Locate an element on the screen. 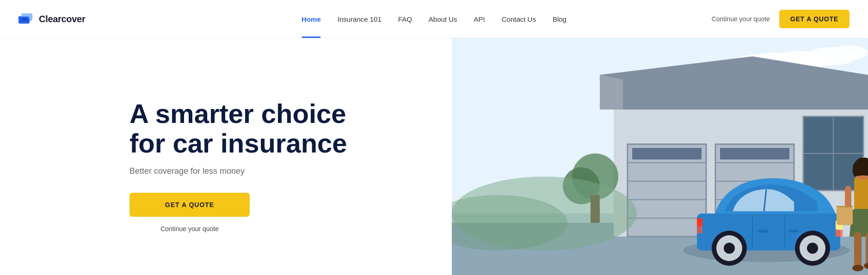 The height and width of the screenshot is (275, 868). logo: Clearcover is located at coordinates (52, 19).